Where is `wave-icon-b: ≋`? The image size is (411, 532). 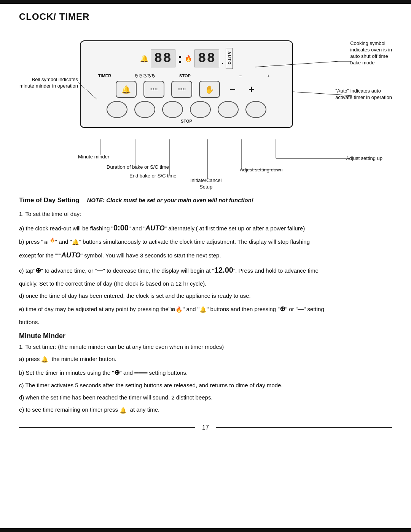
wave-icon-b: ≋ is located at coordinates (46, 242).